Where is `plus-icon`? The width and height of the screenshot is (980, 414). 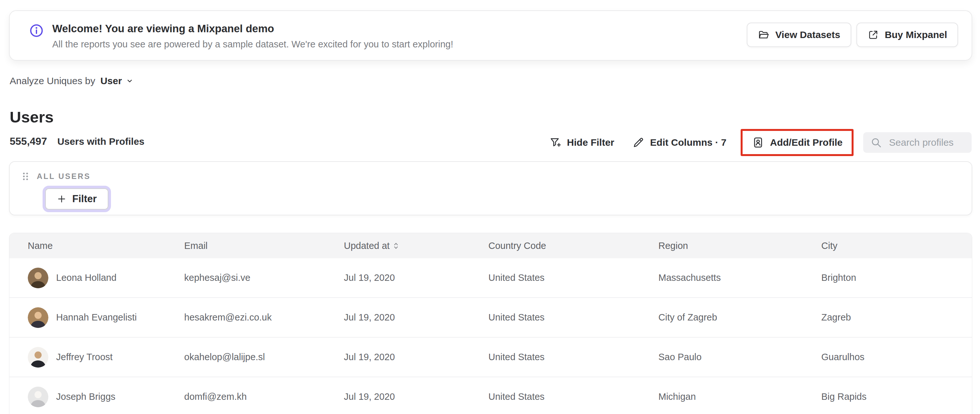 plus-icon is located at coordinates (62, 199).